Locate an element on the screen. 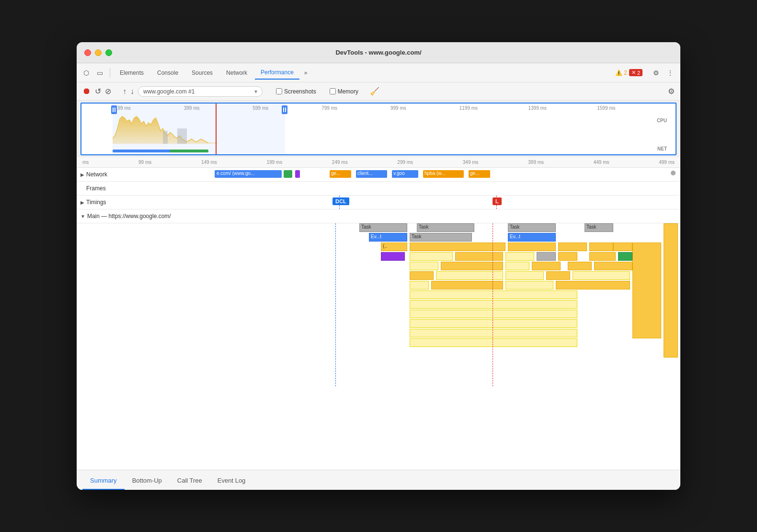 The height and width of the screenshot is (532, 757). left-pause-handle is located at coordinates (114, 110).